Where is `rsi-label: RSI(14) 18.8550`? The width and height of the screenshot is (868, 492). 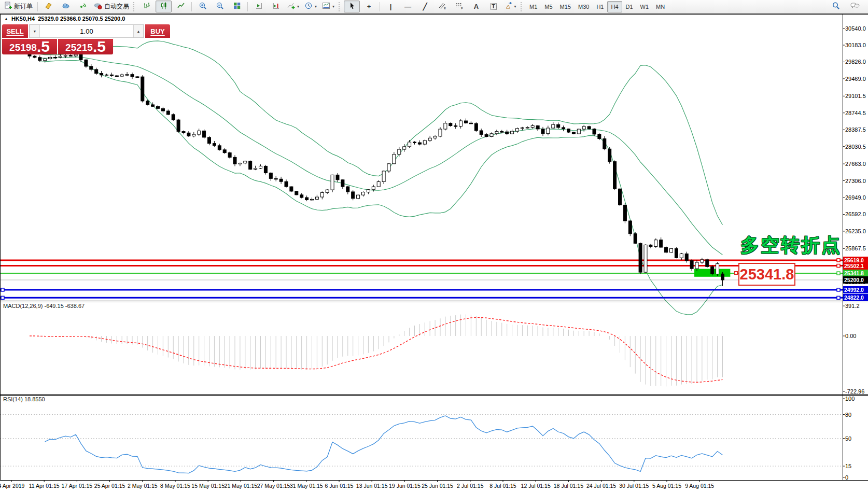 rsi-label: RSI(14) 18.8550 is located at coordinates (24, 399).